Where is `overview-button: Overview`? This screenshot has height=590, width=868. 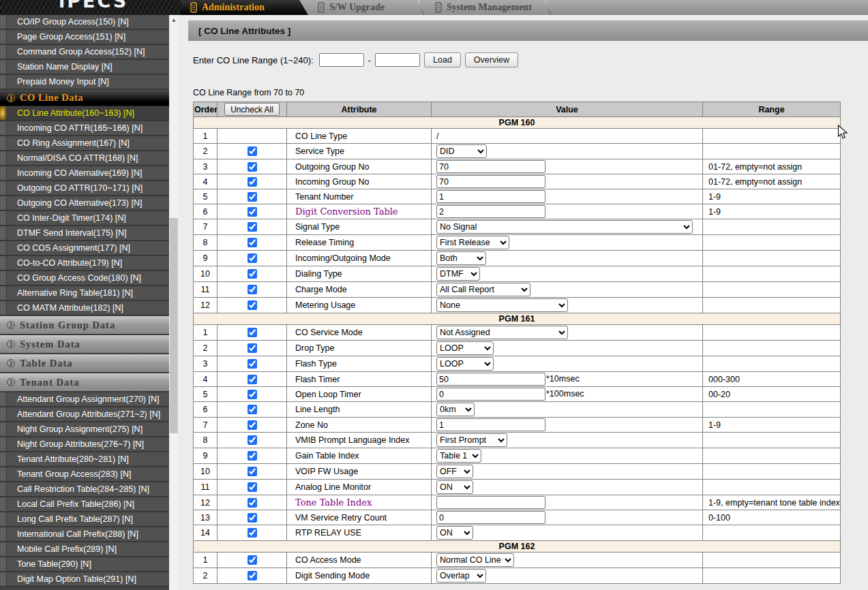
overview-button: Overview is located at coordinates (492, 60).